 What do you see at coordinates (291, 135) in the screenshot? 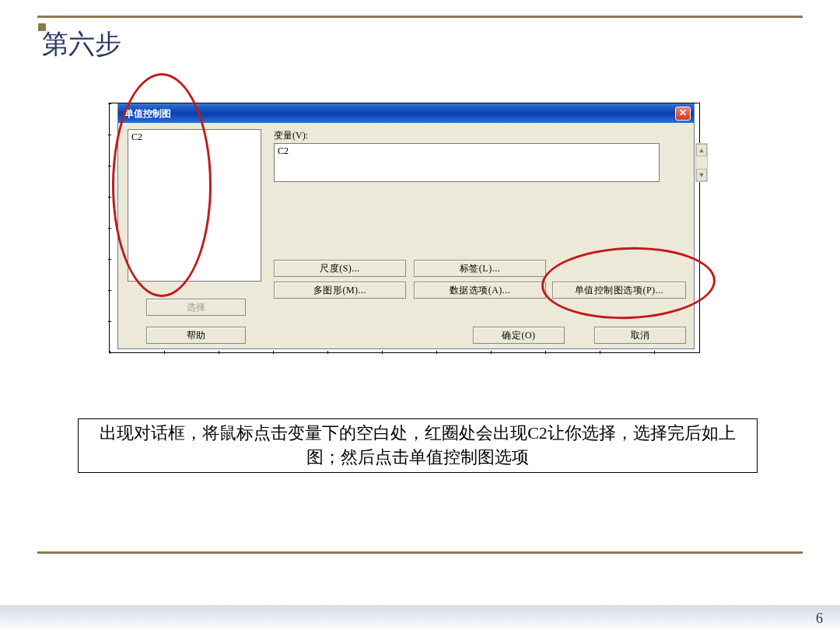
I see `variable-label: 变量(V):` at bounding box center [291, 135].